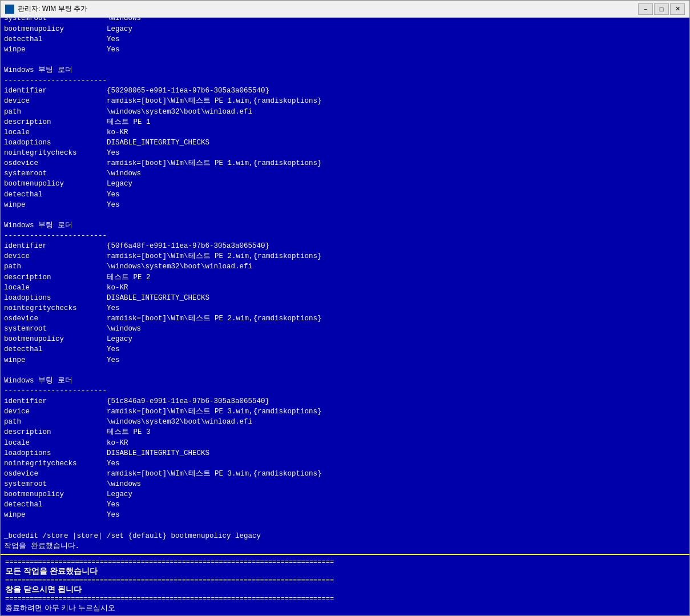 Image resolution: width=690 pixels, height=616 pixels. What do you see at coordinates (345, 571) in the screenshot?
I see `completion-message: 모든 작업을 완료했습니다` at bounding box center [345, 571].